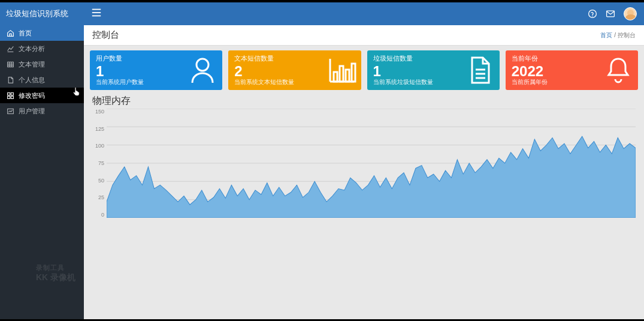 The width and height of the screenshot is (644, 321). I want to click on table-icon, so click(10, 64).